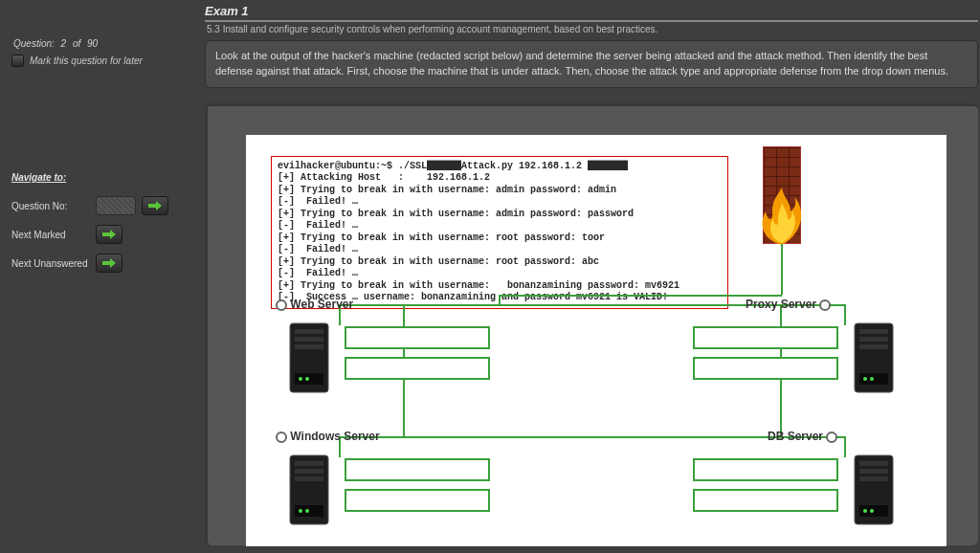 The height and width of the screenshot is (553, 980). I want to click on windows-server-label: Windows Server, so click(335, 436).